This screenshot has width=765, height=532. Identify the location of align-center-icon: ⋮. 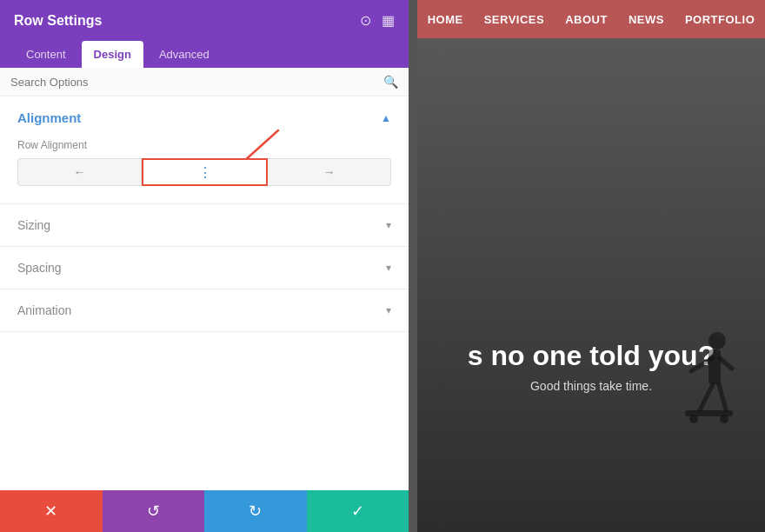
(205, 172).